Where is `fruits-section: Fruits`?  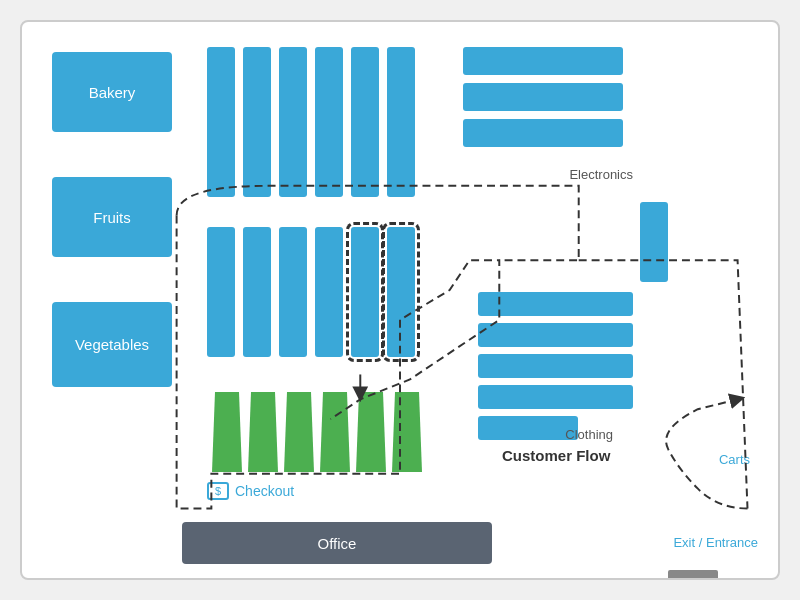
fruits-section: Fruits is located at coordinates (112, 217).